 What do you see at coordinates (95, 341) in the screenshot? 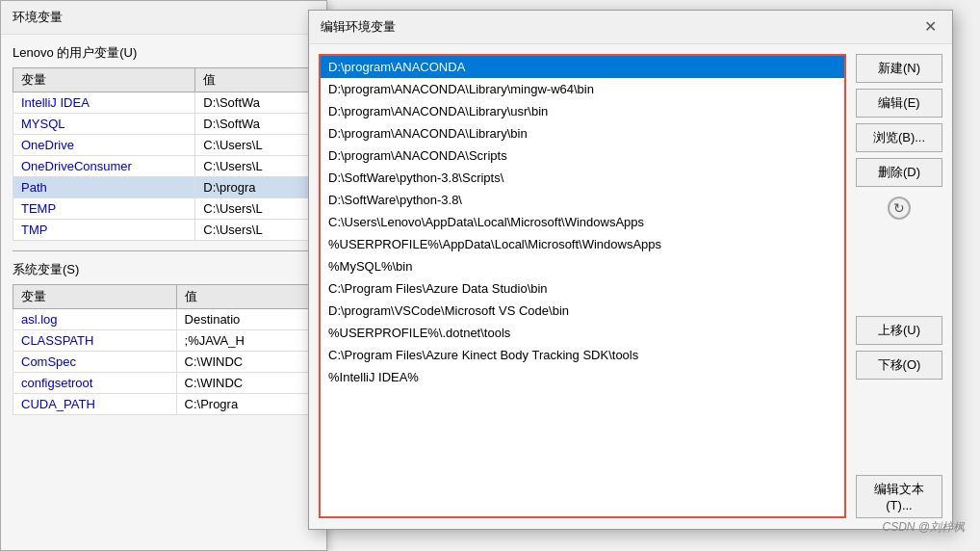
I see `var-cell: CLASSPATH` at bounding box center [95, 341].